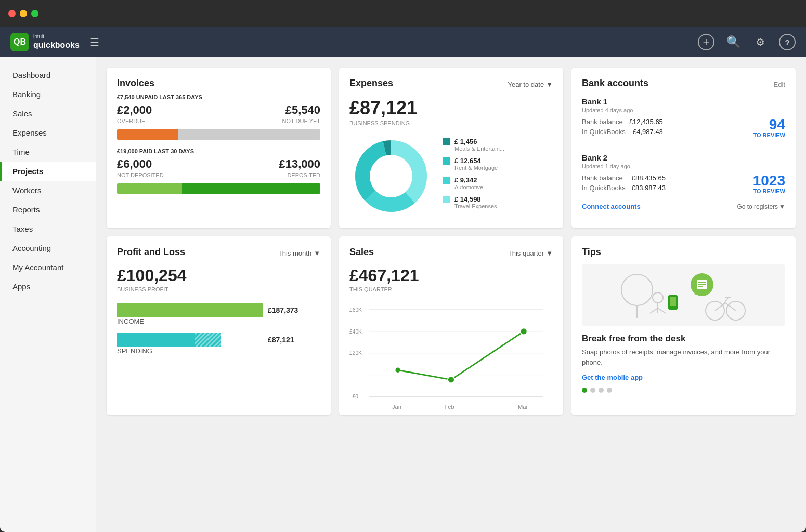 The image size is (806, 532). Describe the element at coordinates (35, 14) in the screenshot. I see `maximize-button` at that location.